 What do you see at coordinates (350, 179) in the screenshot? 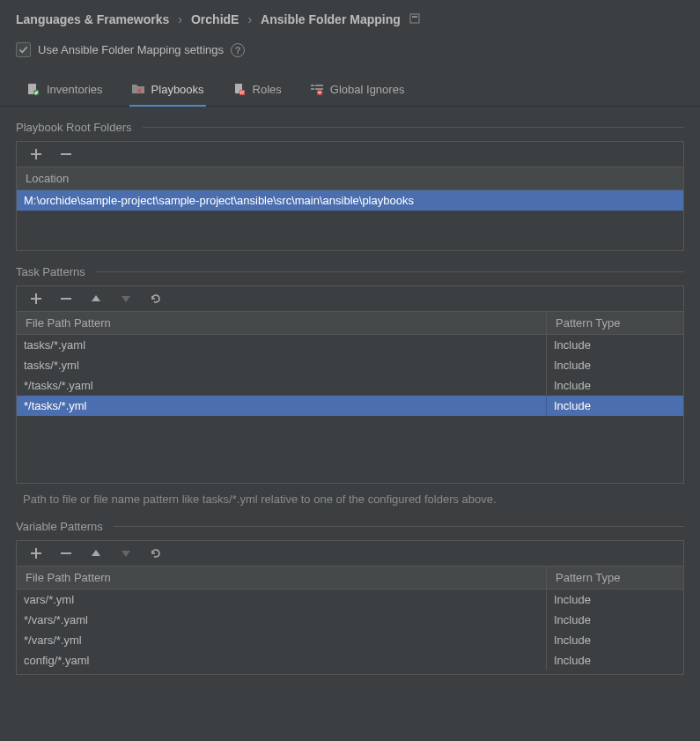
I see `root-folders-table-header: Location` at bounding box center [350, 179].